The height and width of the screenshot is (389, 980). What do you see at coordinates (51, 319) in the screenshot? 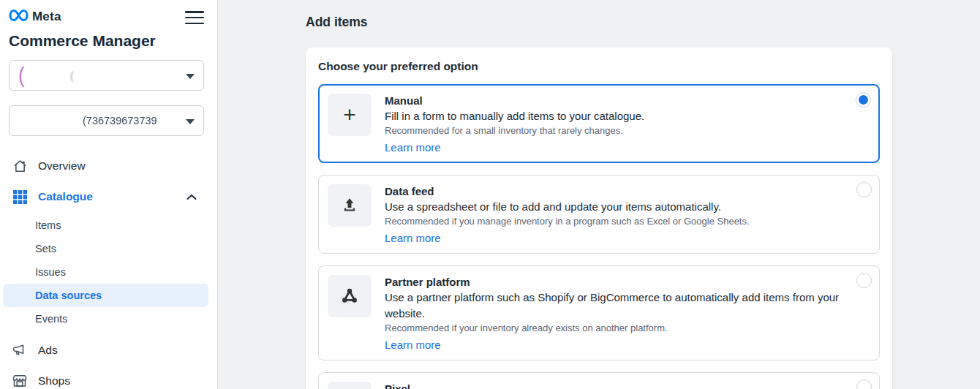
I see `subitem-label: Events` at bounding box center [51, 319].